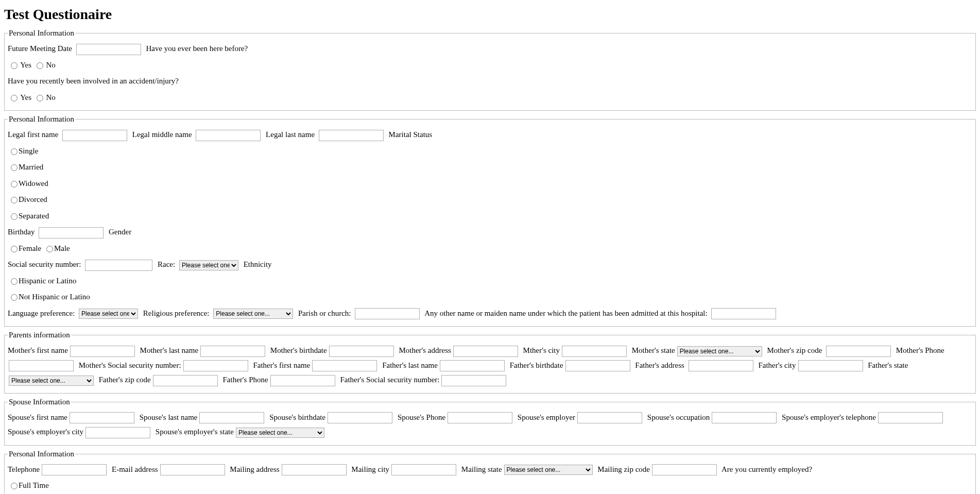  What do you see at coordinates (474, 381) in the screenshot?
I see `father-ssn-input` at bounding box center [474, 381].